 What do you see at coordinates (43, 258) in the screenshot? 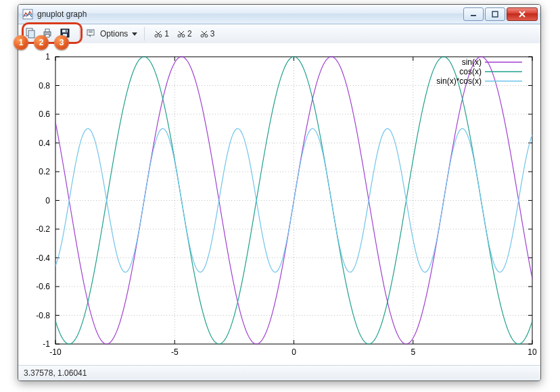
I see `svg-text: -0.4` at bounding box center [43, 258].